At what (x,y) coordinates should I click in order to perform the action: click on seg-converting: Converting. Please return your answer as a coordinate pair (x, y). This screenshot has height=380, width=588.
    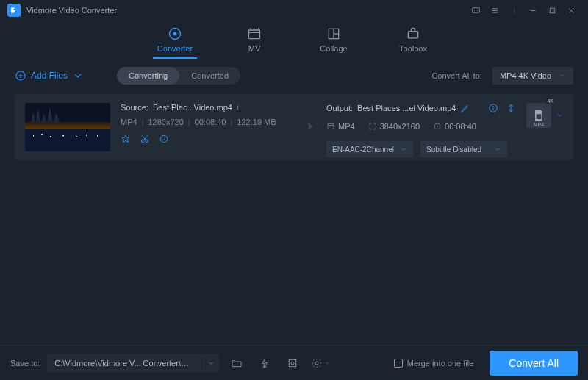
    Looking at the image, I should click on (148, 76).